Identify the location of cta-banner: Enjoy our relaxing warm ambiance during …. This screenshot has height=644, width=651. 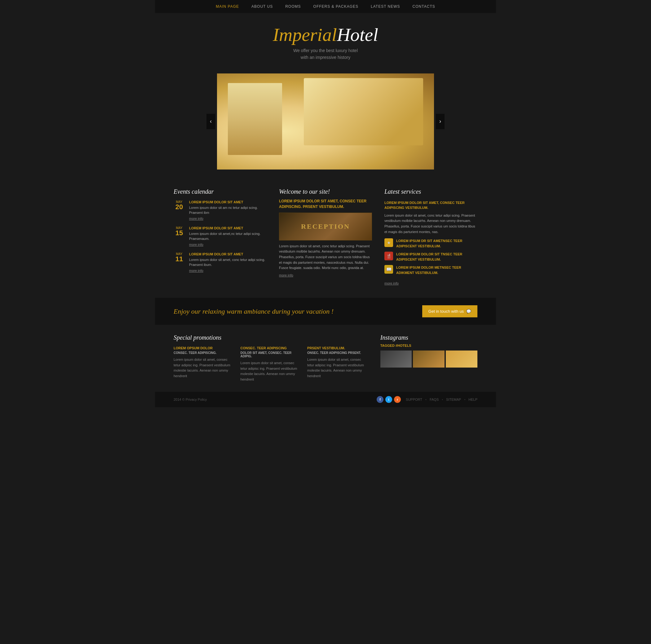
(326, 311).